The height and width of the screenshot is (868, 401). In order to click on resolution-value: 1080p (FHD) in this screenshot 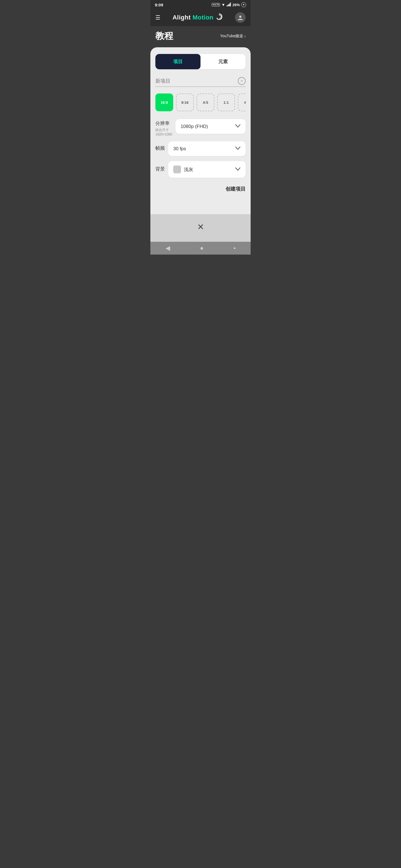, I will do `click(194, 127)`.